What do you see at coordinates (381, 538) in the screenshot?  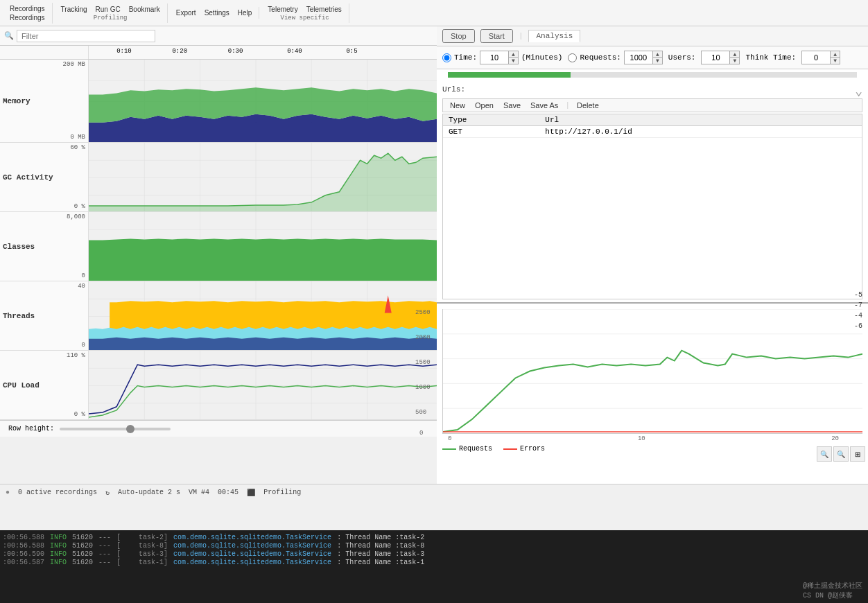 I see `c1-message: : Thread Name :task-2` at bounding box center [381, 538].